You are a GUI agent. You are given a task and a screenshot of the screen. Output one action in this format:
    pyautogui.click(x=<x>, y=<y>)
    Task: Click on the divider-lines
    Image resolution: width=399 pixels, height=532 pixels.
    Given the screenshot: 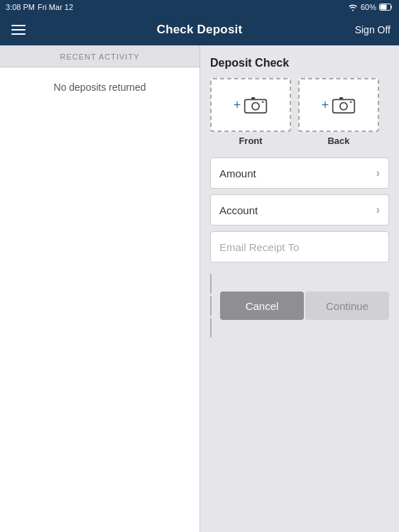 What is the action you would take?
    pyautogui.click(x=212, y=306)
    